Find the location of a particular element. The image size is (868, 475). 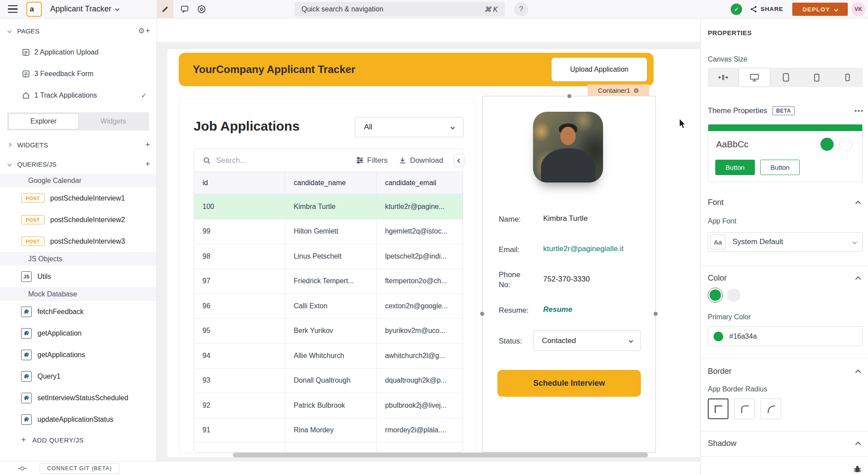

table-row: 90Jany Mullinsjmullins2h@shutt... is located at coordinates (328, 448).